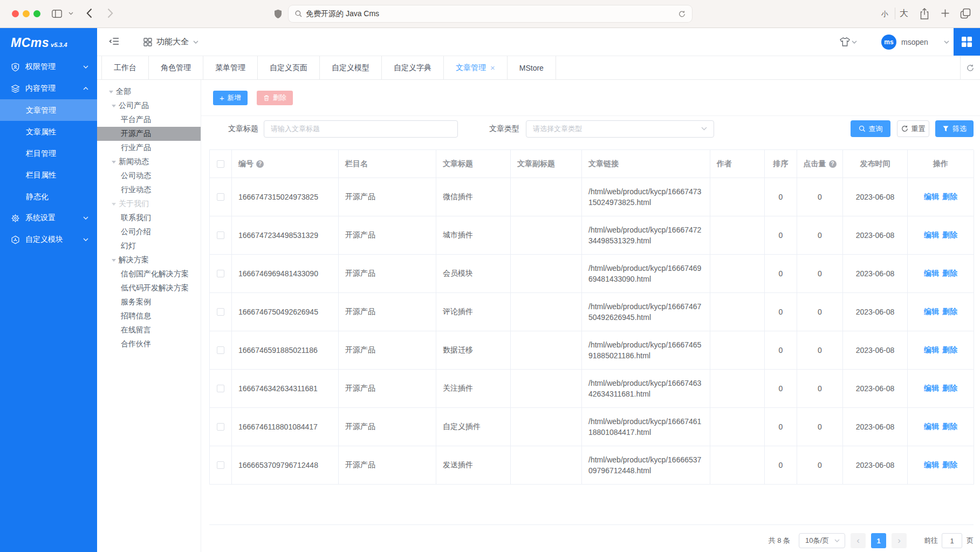 Image resolution: width=980 pixels, height=552 pixels. I want to click on search-button: 查询, so click(871, 128).